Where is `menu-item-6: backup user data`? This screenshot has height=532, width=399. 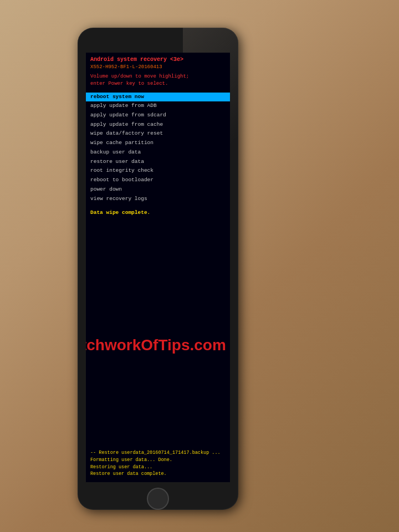 menu-item-6: backup user data is located at coordinates (158, 153).